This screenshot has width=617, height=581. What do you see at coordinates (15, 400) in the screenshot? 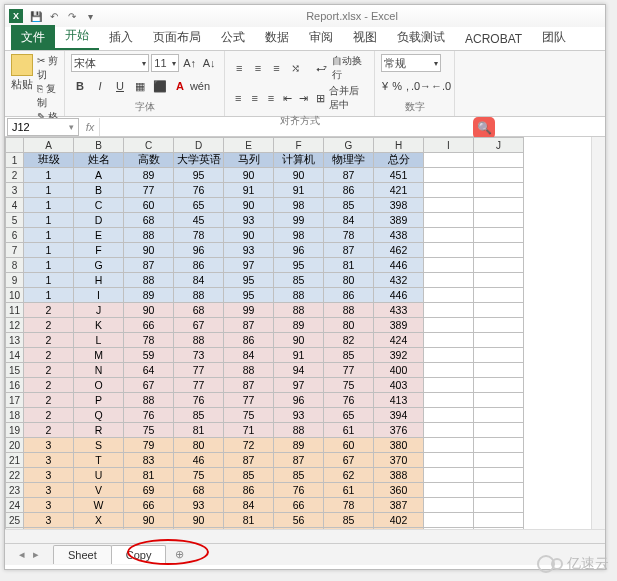
I see `row-header: 17` at bounding box center [15, 400].